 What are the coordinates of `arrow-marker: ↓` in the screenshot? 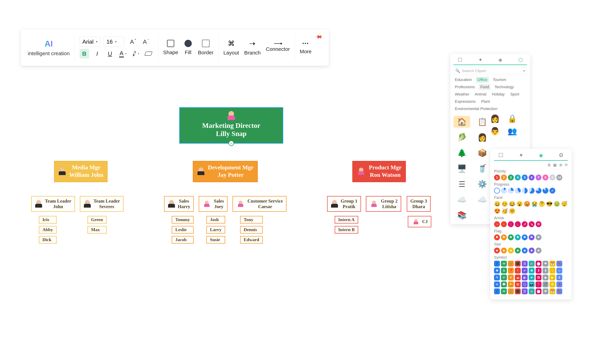 It's located at (518, 224).